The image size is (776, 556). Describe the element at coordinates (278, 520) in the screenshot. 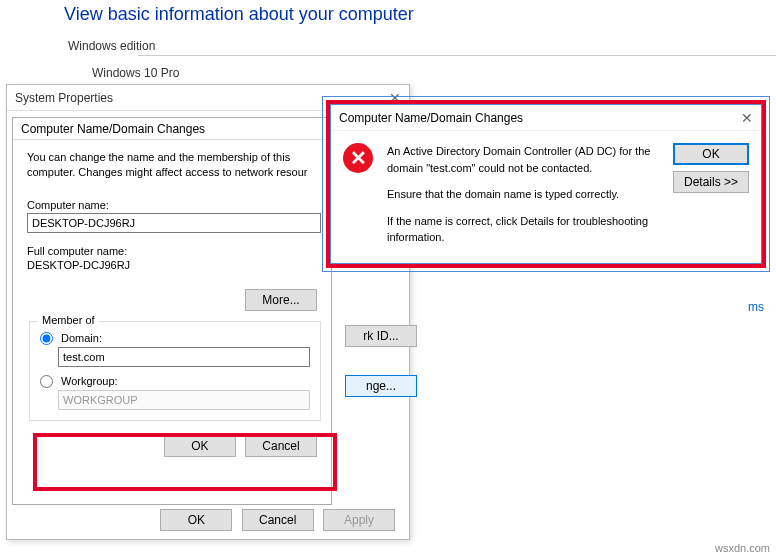

I see `sysprops-cancel-button: Cancel` at that location.